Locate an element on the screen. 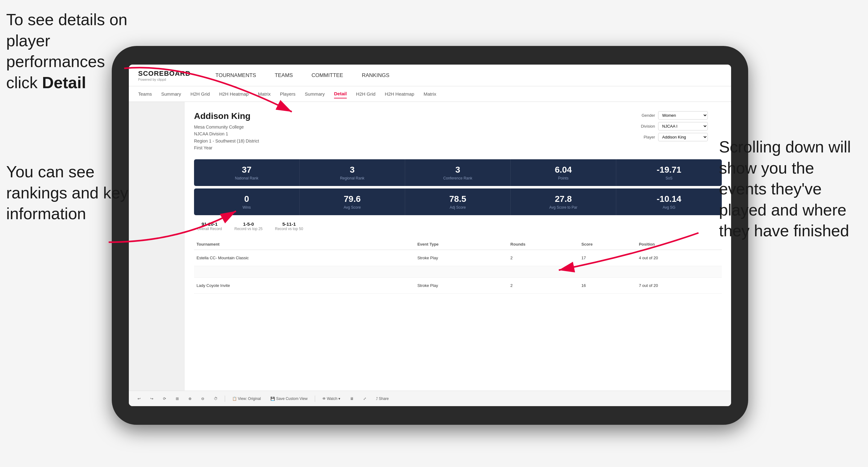  logo-sub: Powered by clippd is located at coordinates (164, 80).